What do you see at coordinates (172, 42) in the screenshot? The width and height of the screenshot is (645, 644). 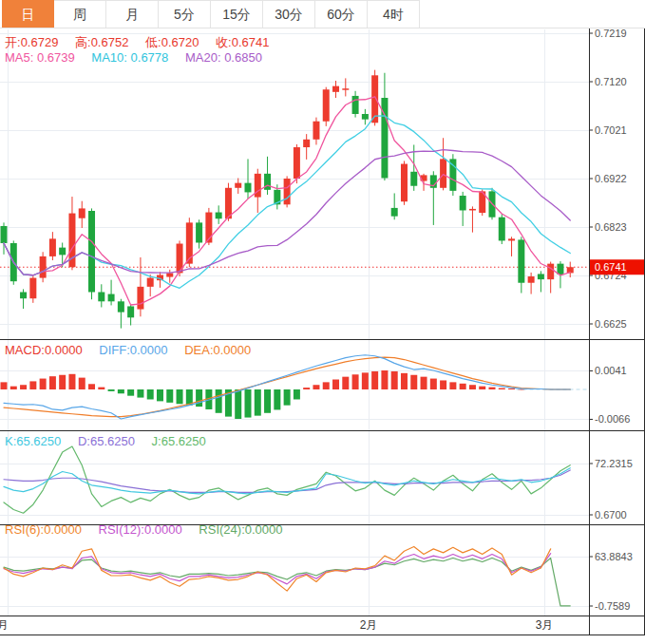 I see `low-readout: 低:0.6720` at bounding box center [172, 42].